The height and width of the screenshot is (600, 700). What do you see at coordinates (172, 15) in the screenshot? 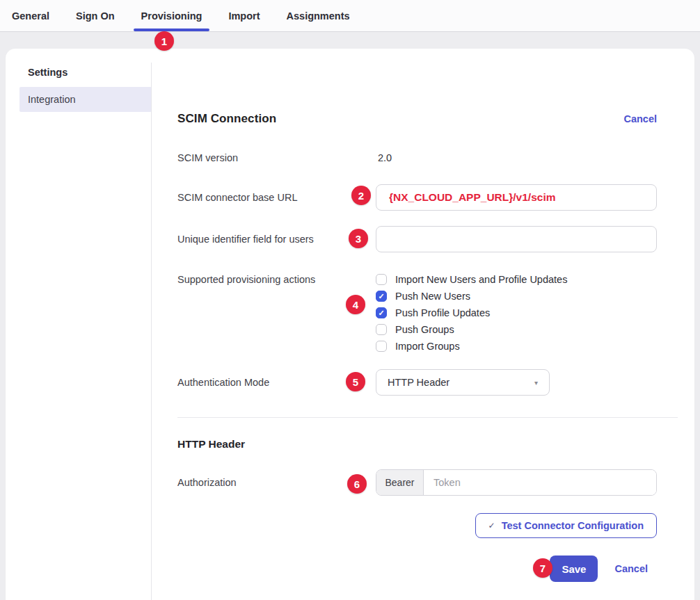
I see `tab-provisioning: Provisioning` at bounding box center [172, 15].